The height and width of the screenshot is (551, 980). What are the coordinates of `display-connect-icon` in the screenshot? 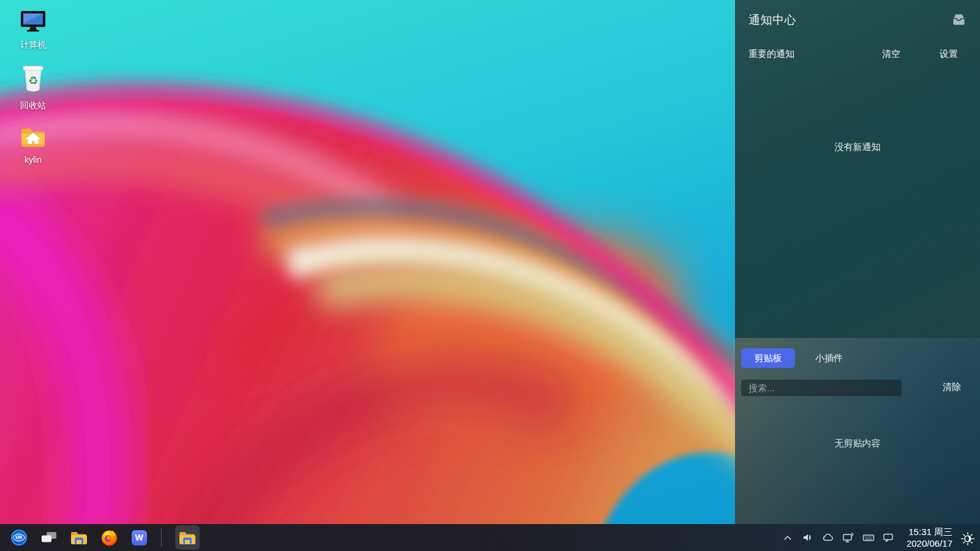 It's located at (848, 538).